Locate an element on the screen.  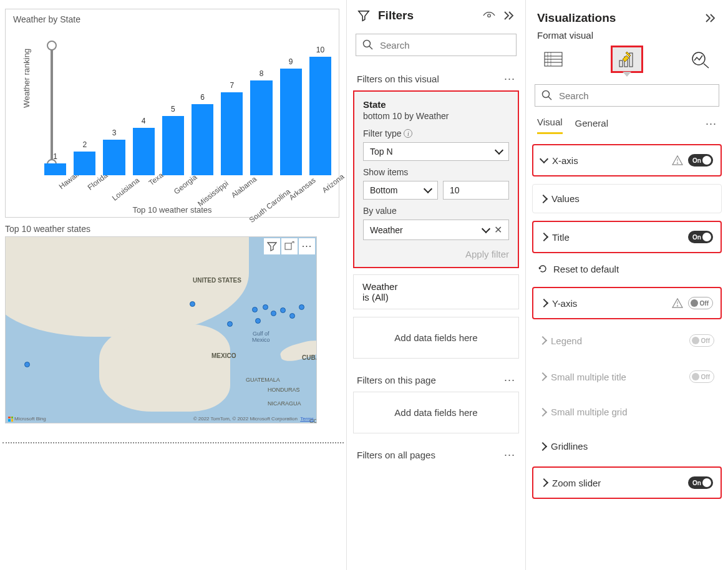
focus-mode-icon is located at coordinates (289, 246).